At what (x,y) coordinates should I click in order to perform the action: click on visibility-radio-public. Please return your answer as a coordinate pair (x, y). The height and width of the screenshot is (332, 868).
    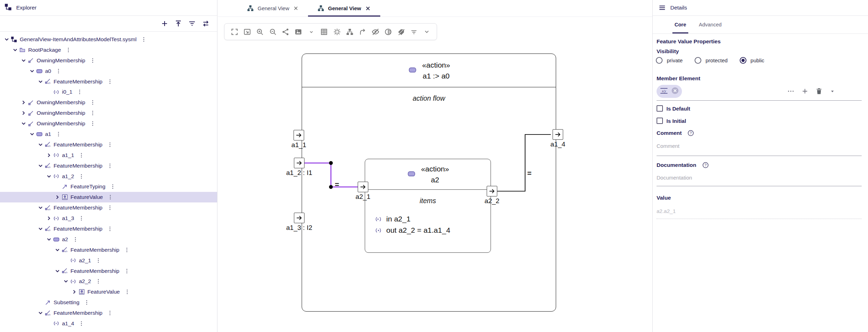
    Looking at the image, I should click on (743, 61).